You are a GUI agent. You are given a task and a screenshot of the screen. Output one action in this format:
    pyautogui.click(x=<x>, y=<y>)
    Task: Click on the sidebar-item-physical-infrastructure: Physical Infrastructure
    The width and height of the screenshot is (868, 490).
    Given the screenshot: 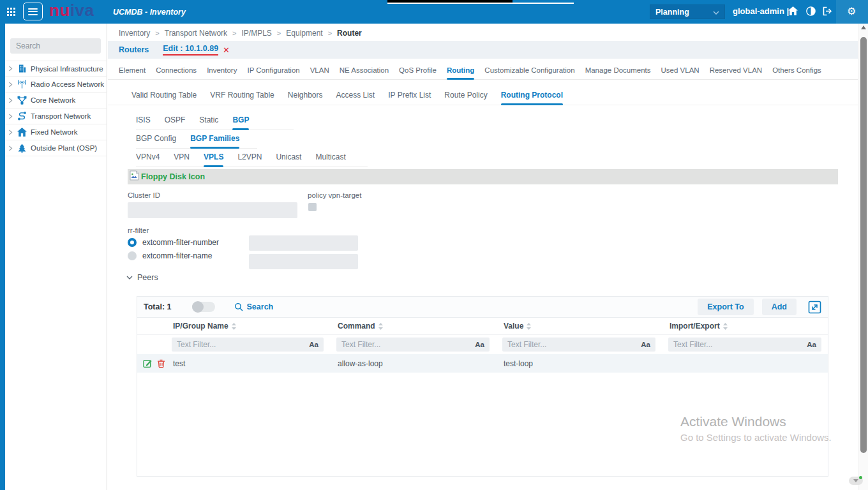 What is the action you would take?
    pyautogui.click(x=56, y=69)
    